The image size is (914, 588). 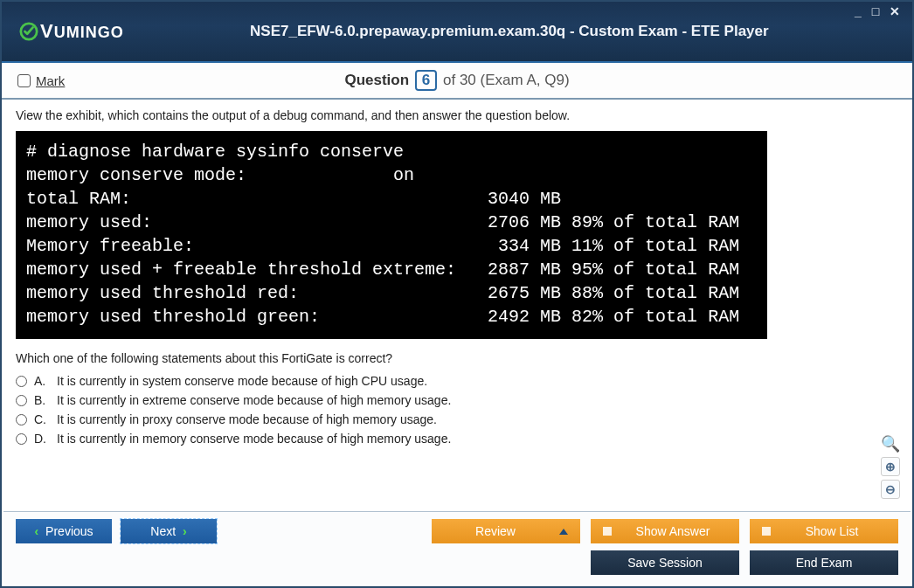 What do you see at coordinates (457, 80) in the screenshot?
I see `question-indicator: Question 6 of 30 (Exam A, Q9)` at bounding box center [457, 80].